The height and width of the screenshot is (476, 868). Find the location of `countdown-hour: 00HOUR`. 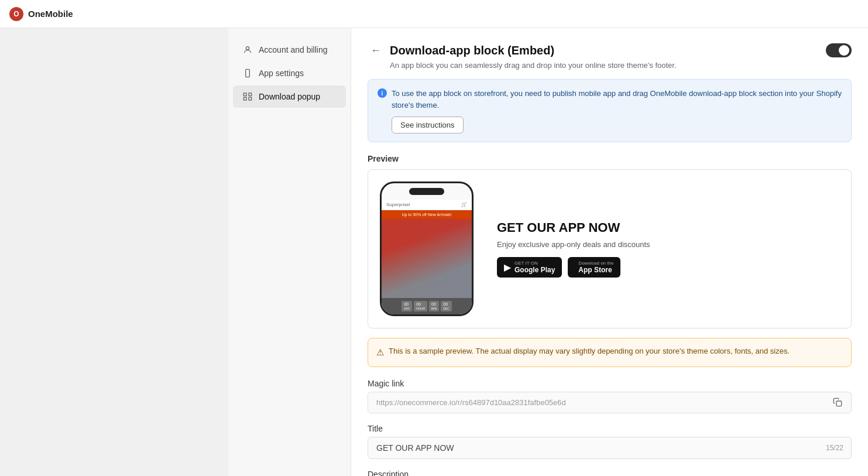

countdown-hour: 00HOUR is located at coordinates (420, 306).